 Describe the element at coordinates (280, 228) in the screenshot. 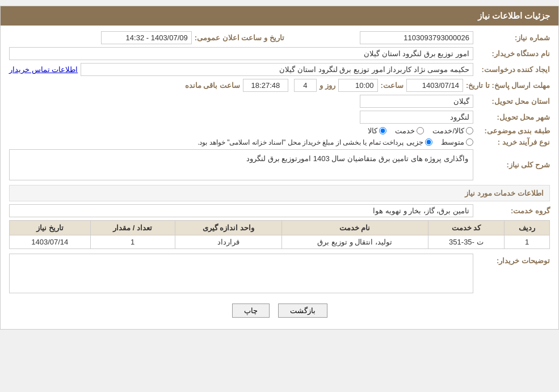

I see `table-head: ردیف کد خدمت نام خدمت واحد اندازه گیری ت…` at that location.